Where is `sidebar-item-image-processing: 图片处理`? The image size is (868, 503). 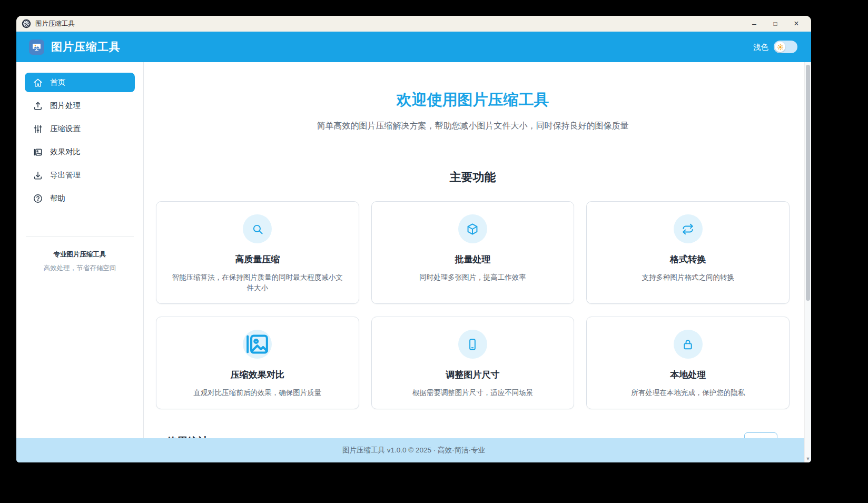 sidebar-item-image-processing: 图片处理 is located at coordinates (80, 105).